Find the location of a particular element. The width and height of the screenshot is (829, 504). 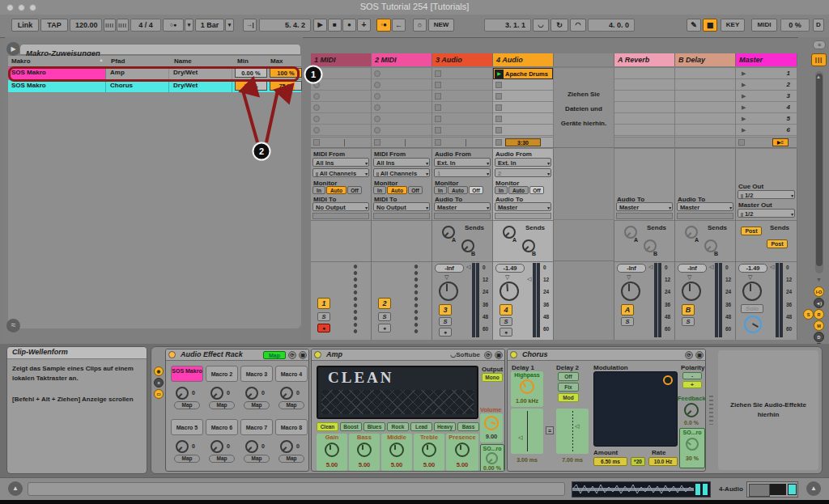

send-a-post-button: Post is located at coordinates (751, 231).